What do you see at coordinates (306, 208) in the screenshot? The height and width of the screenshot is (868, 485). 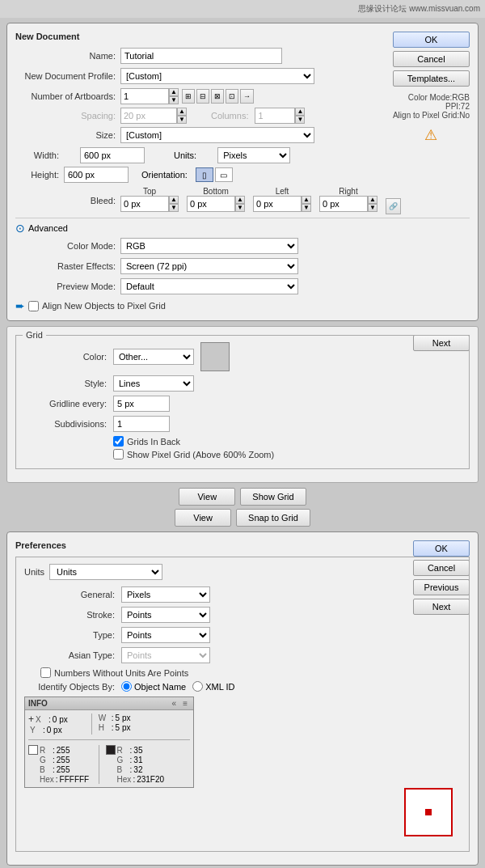 I see `bleed-left-down: ▼` at bounding box center [306, 208].